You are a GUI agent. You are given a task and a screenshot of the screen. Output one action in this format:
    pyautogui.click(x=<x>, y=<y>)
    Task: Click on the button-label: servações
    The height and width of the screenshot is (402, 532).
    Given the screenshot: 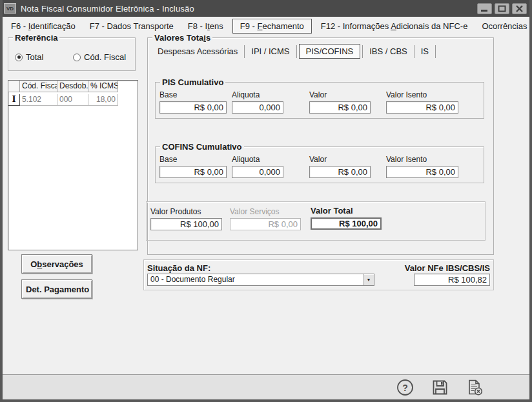 What is the action you would take?
    pyautogui.click(x=63, y=265)
    